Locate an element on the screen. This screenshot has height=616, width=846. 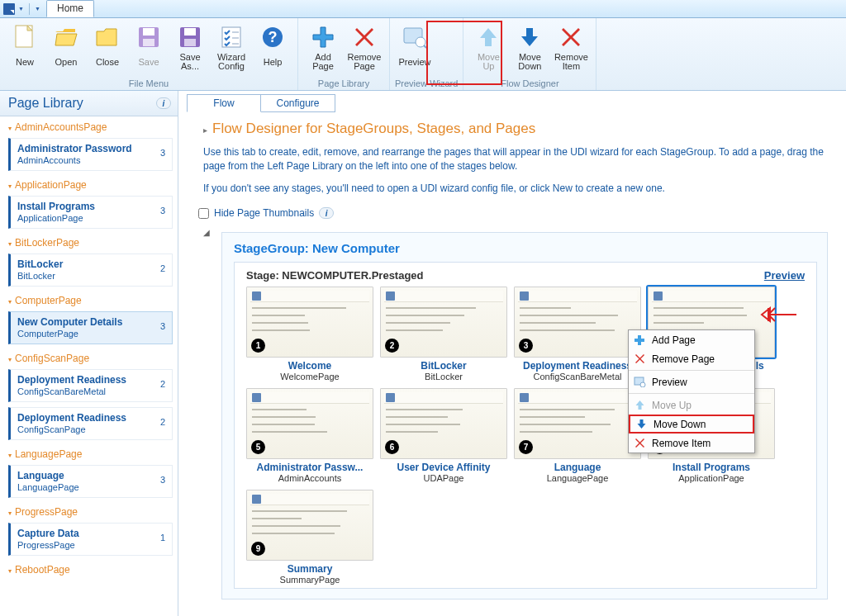
open-button: Open is located at coordinates (66, 47).